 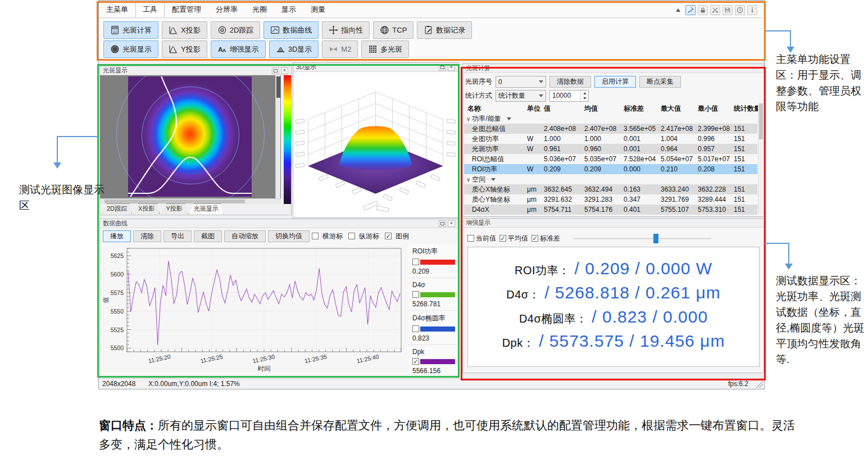 What do you see at coordinates (715, 10) in the screenshot?
I see `cut-icon` at bounding box center [715, 10].